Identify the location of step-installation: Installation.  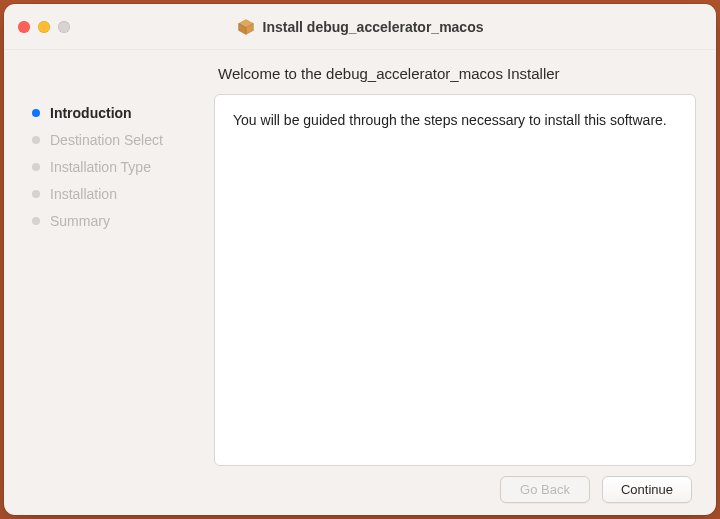
(118, 194).